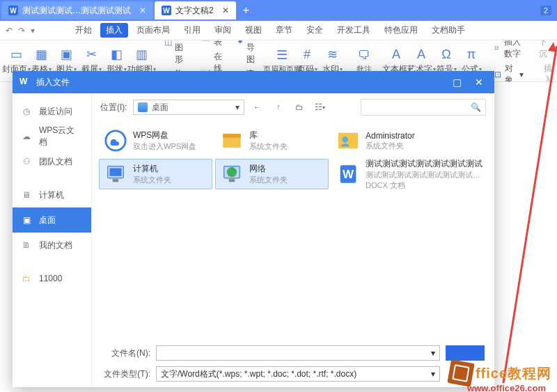 This screenshot has width=557, height=392. I want to click on search-icon: 🔍, so click(476, 107).